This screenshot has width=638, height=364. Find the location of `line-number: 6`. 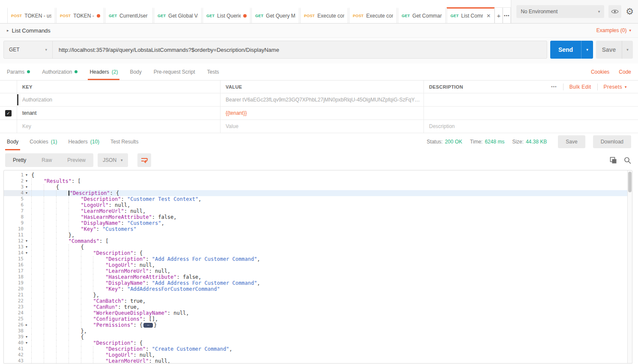

line-number: 6 is located at coordinates (22, 205).